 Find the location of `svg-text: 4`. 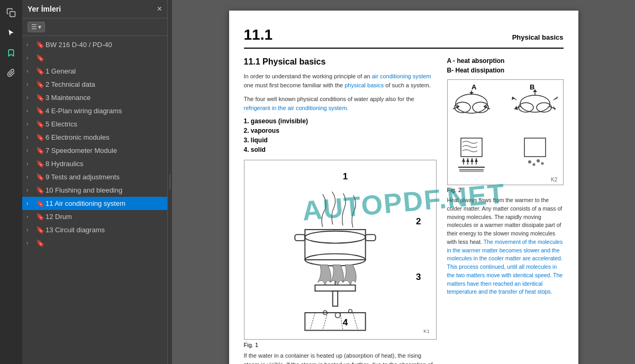

svg-text: 4 is located at coordinates (345, 322).